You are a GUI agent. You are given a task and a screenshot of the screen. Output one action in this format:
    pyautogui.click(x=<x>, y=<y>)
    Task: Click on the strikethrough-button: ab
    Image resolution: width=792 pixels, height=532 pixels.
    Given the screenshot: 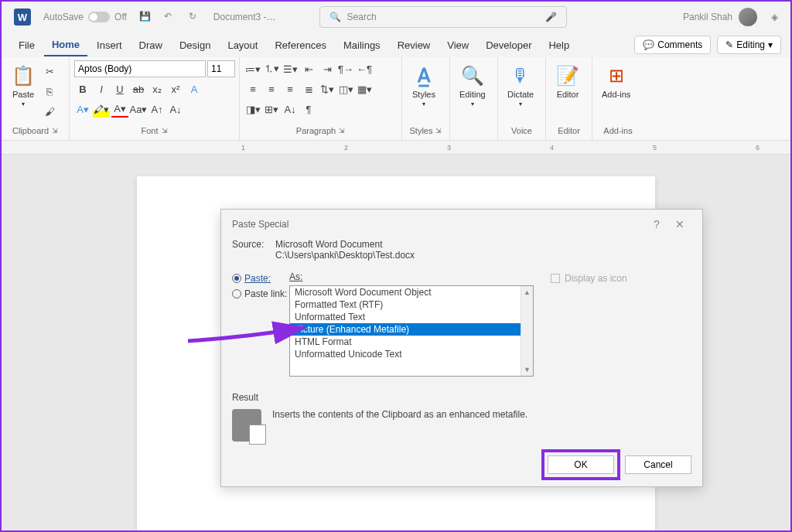 What is the action you would take?
    pyautogui.click(x=138, y=89)
    